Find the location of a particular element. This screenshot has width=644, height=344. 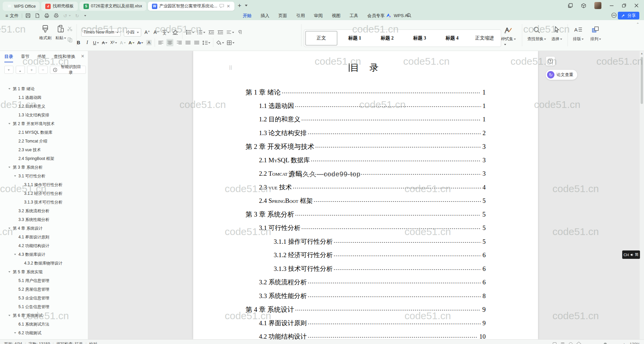

sidebar-tab-章节: 章节 is located at coordinates (25, 58).